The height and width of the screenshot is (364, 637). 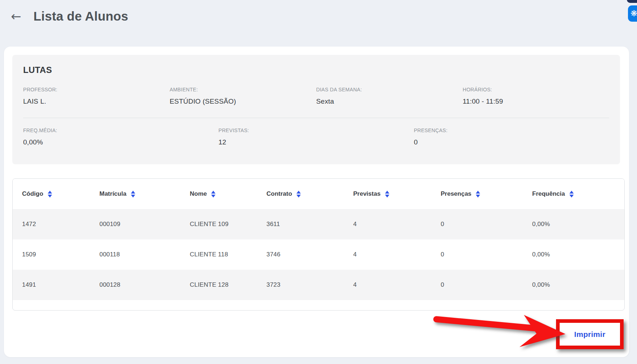 I want to click on chatgpt-icon: ❋, so click(x=634, y=14).